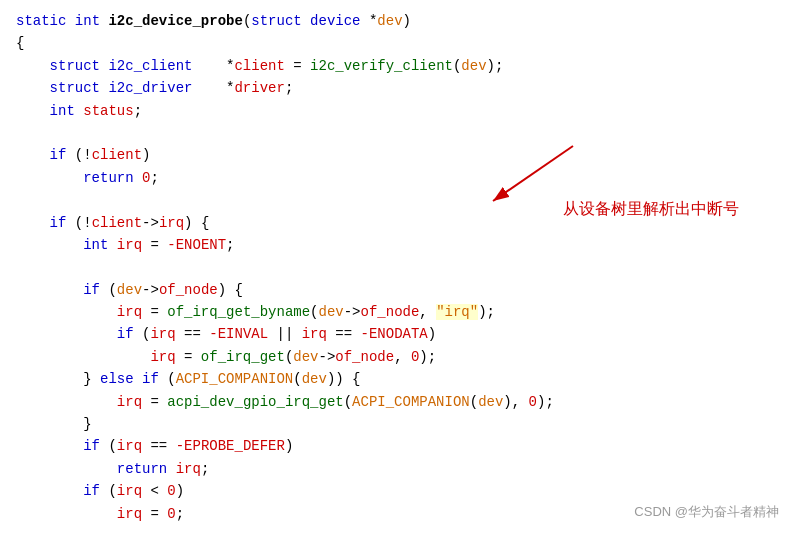 The height and width of the screenshot is (540, 799). What do you see at coordinates (706, 512) in the screenshot?
I see `watermark: CSDN @华为奋斗者精神` at bounding box center [706, 512].